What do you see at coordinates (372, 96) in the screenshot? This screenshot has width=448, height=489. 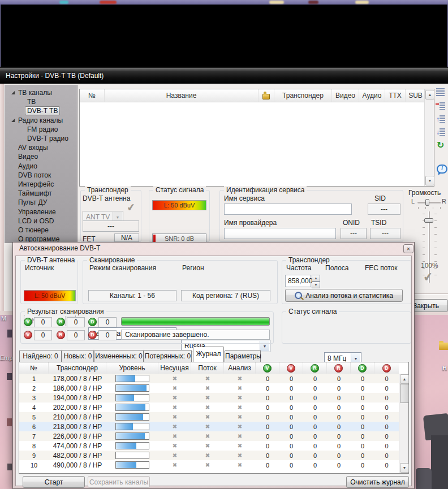 I see `col-audio: Аудио` at bounding box center [372, 96].